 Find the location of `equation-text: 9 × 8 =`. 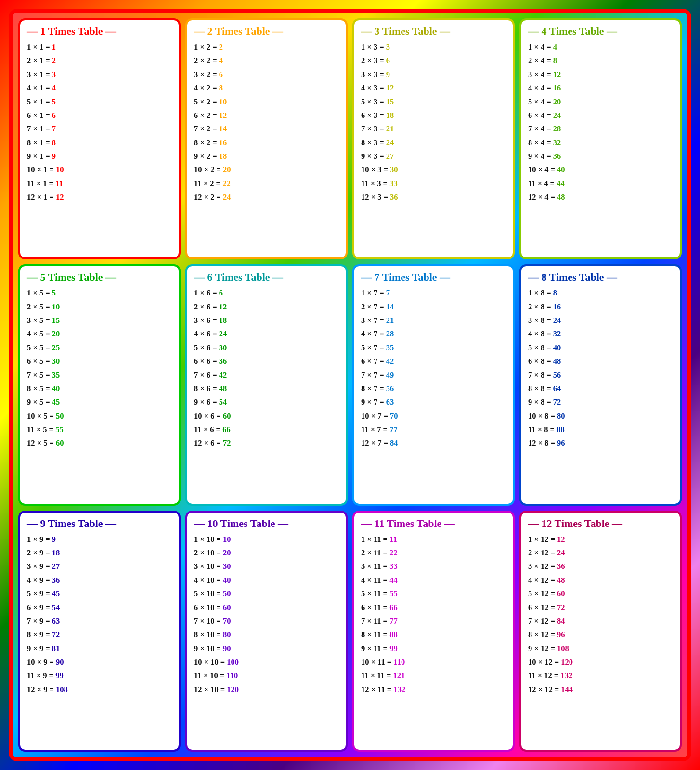

equation-text: 9 × 8 = is located at coordinates (541, 402).